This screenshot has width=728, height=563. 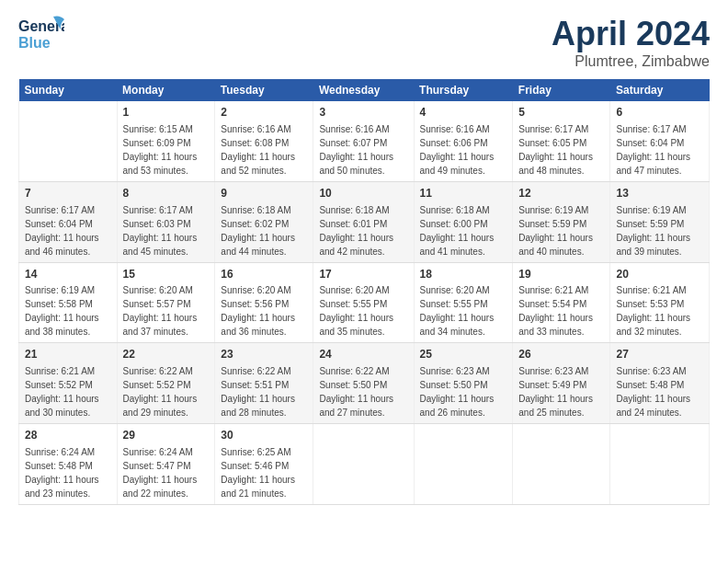 What do you see at coordinates (458, 231) in the screenshot?
I see `day-info: Sunrise: 6:18 AMSunset: 6:00 PMDaylight:…` at bounding box center [458, 231].